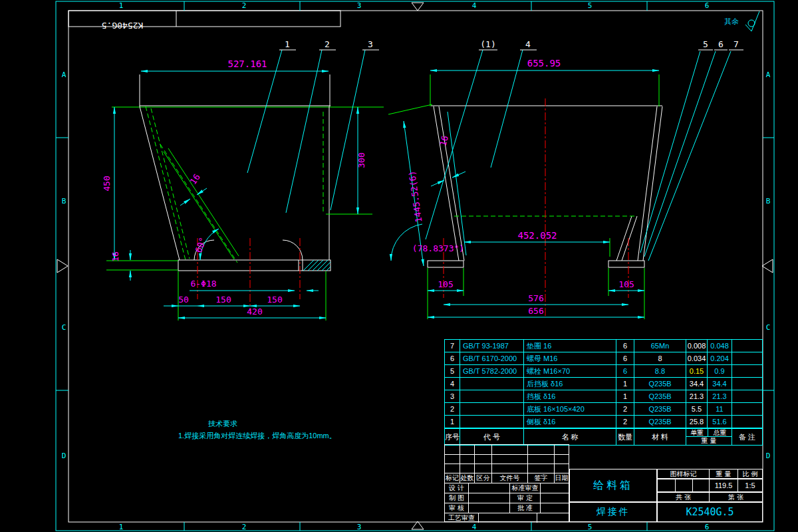 The image size is (798, 532). Describe the element at coordinates (257, 430) in the screenshot. I see `technical-notes: 技术要求 1.焊接采用角对焊连续焊接，焊角高度为10mm。` at that location.